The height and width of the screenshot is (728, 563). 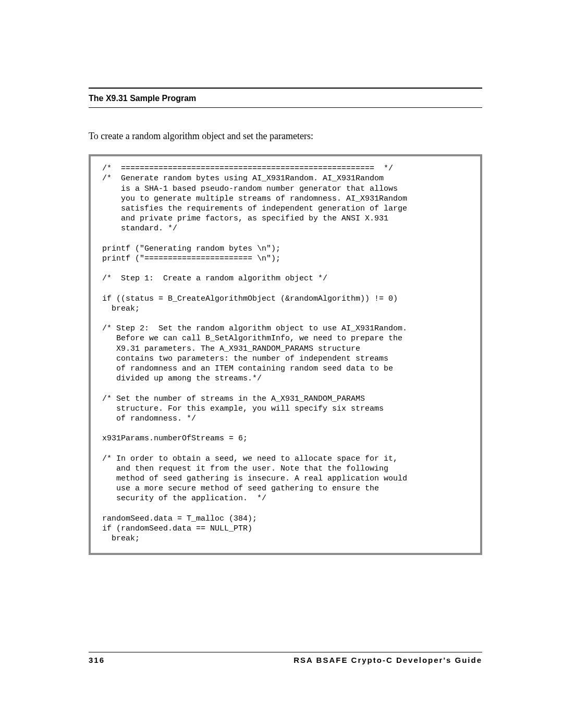 What do you see at coordinates (97, 660) in the screenshot?
I see `page-number: 316` at bounding box center [97, 660].